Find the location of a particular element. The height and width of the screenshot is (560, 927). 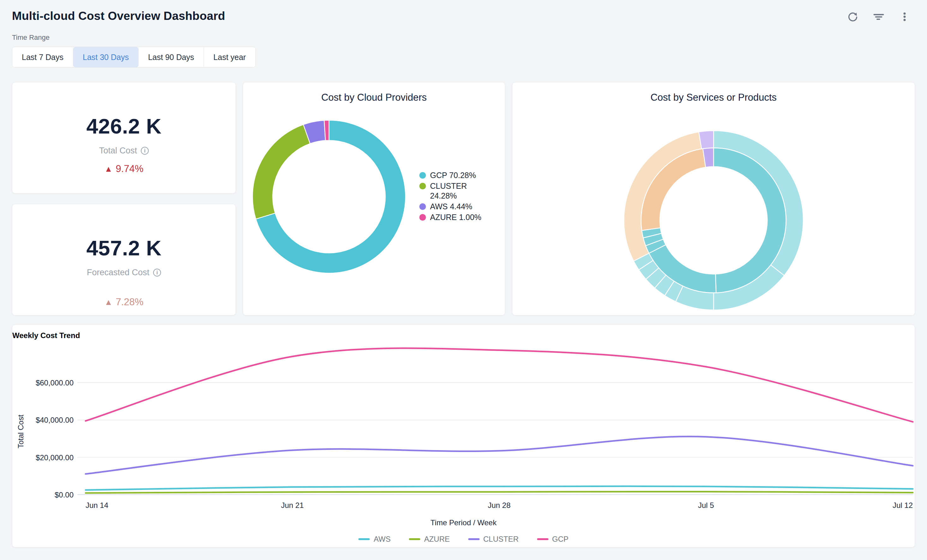

legend-label: CLUSTER 24.28% is located at coordinates (457, 191).